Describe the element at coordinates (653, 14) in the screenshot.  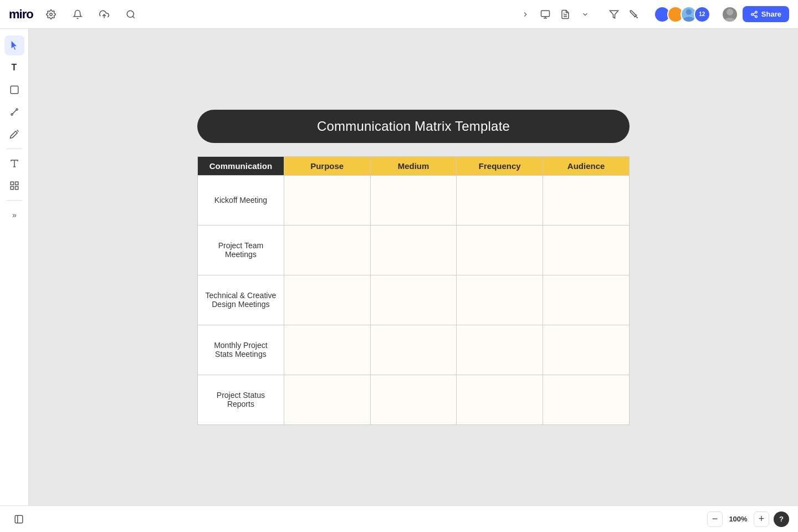
I see `navbar-right: 12 Share` at that location.